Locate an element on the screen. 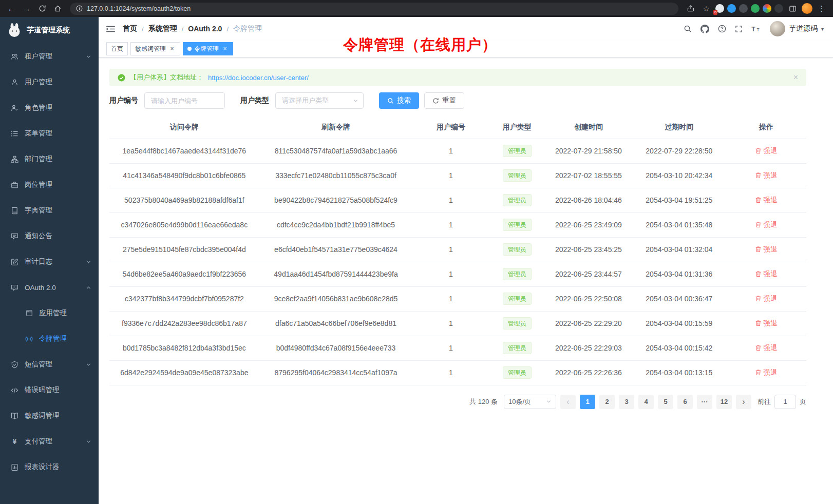 This screenshot has height=504, width=833. page-button-3: 3 is located at coordinates (627, 402).